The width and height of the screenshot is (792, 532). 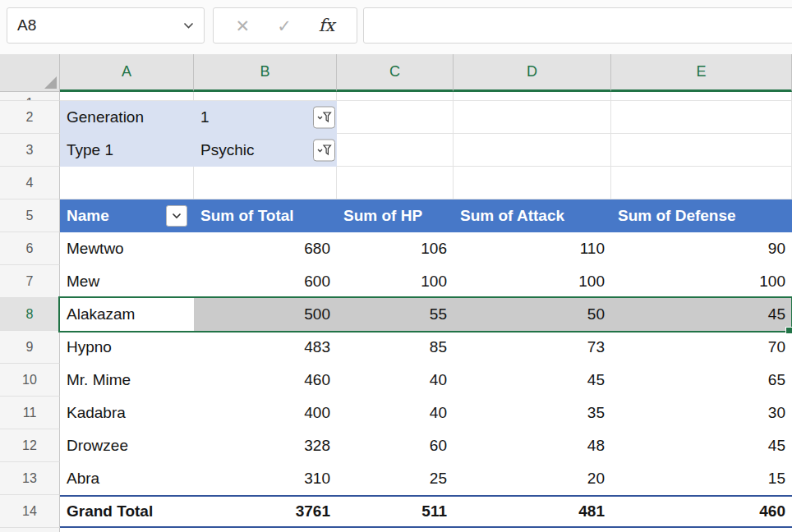 I want to click on cell-e4, so click(x=702, y=183).